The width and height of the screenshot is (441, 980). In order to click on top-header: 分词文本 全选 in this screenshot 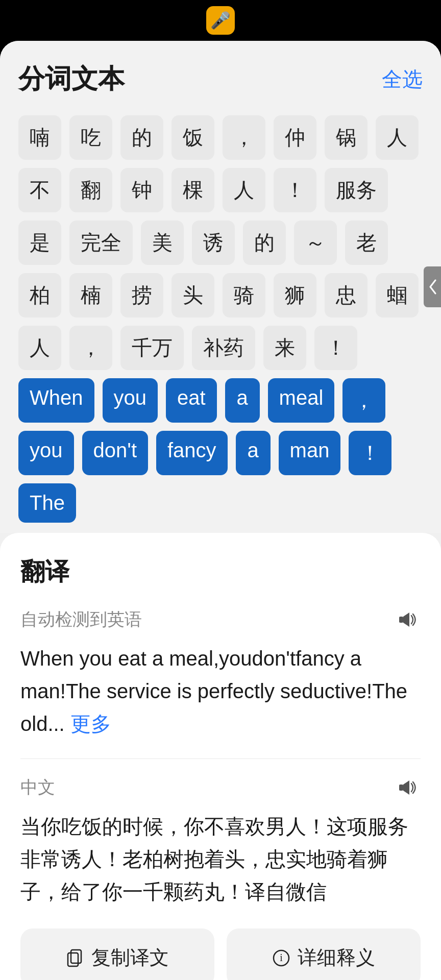, I will do `click(220, 79)`.